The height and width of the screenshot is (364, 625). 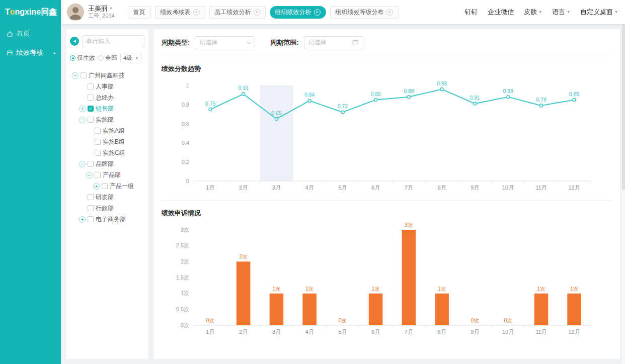 What do you see at coordinates (105, 120) in the screenshot?
I see `tree-node-label: 实施部` at bounding box center [105, 120].